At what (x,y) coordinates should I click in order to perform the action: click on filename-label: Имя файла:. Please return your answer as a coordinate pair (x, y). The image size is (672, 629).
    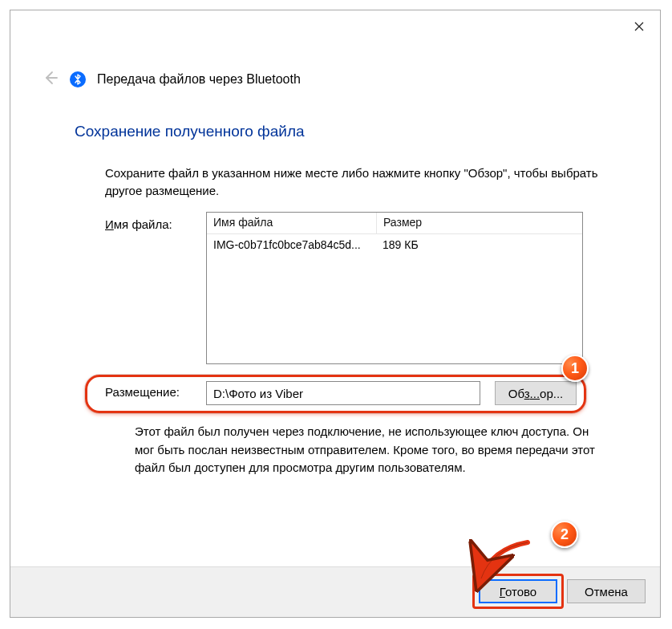
    Looking at the image, I should click on (139, 225).